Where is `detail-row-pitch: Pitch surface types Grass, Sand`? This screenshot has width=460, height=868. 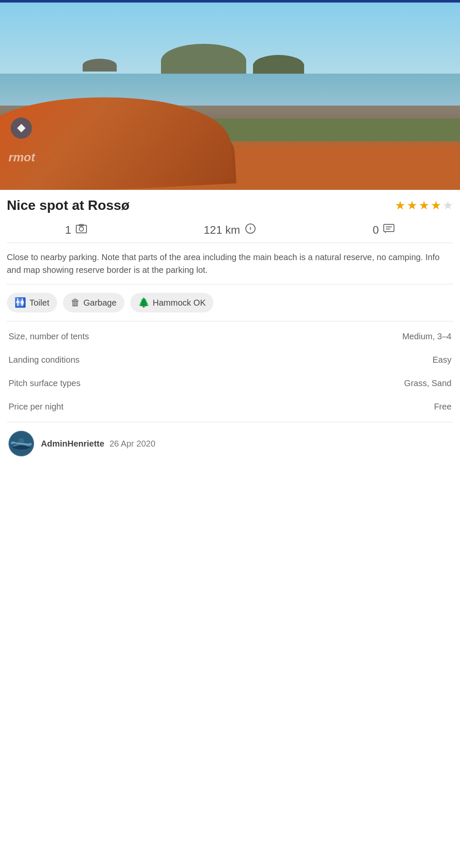
detail-row-pitch: Pitch surface types Grass, Sand is located at coordinates (230, 383).